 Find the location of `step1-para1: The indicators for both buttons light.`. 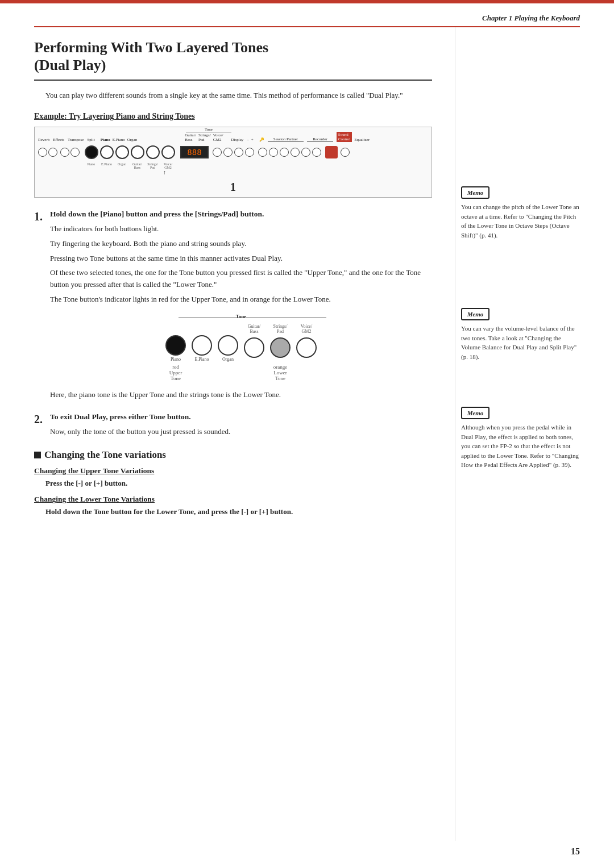

step1-para1: The indicators for both buttons light. is located at coordinates (241, 229).